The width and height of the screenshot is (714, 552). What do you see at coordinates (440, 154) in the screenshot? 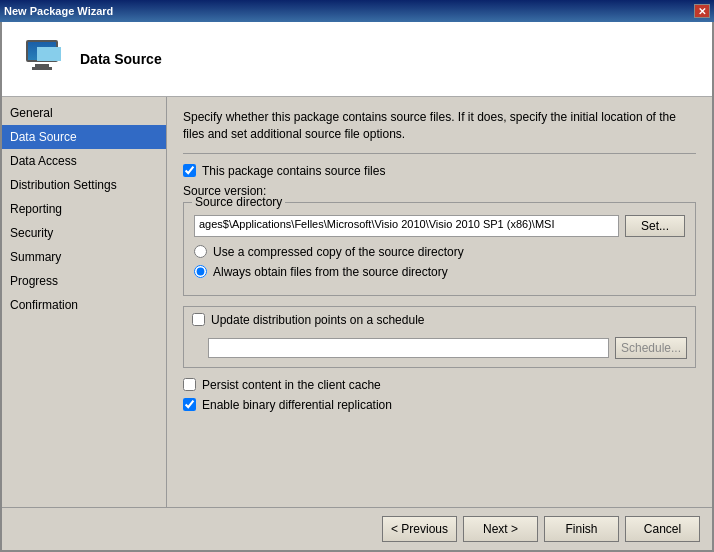
I see `separator-line` at bounding box center [440, 154].